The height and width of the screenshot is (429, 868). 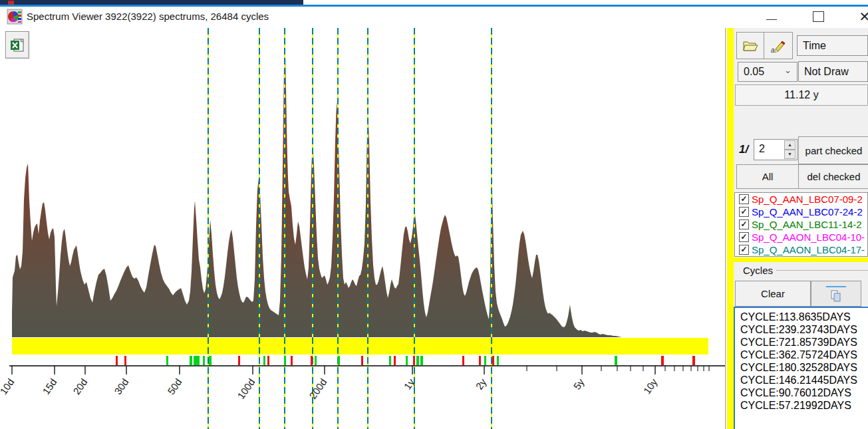 What do you see at coordinates (772, 17) in the screenshot?
I see `minimize-button` at bounding box center [772, 17].